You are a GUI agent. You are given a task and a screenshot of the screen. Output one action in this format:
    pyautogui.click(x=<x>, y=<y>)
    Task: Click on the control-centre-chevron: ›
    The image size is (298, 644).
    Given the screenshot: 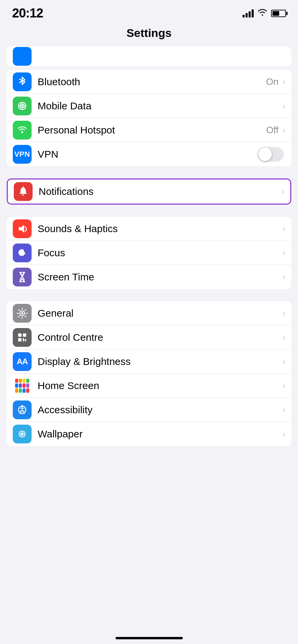 What is the action you would take?
    pyautogui.click(x=284, y=337)
    